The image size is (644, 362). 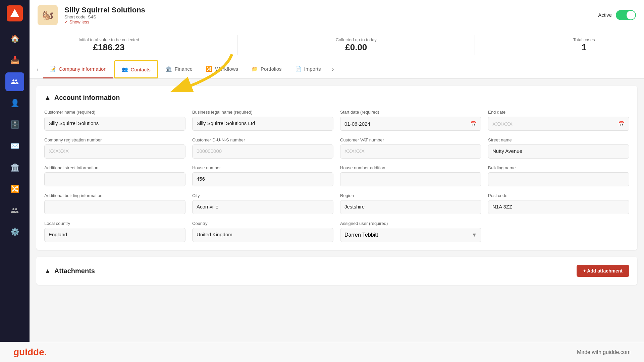 What do you see at coordinates (15, 39) in the screenshot?
I see `sidebar-item-home: 🏠` at bounding box center [15, 39].